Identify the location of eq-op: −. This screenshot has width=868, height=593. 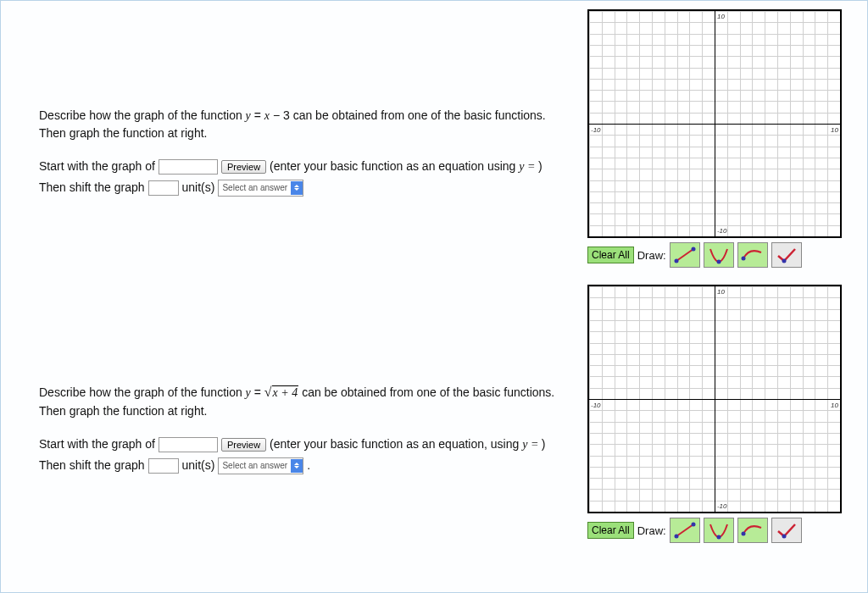
(278, 115).